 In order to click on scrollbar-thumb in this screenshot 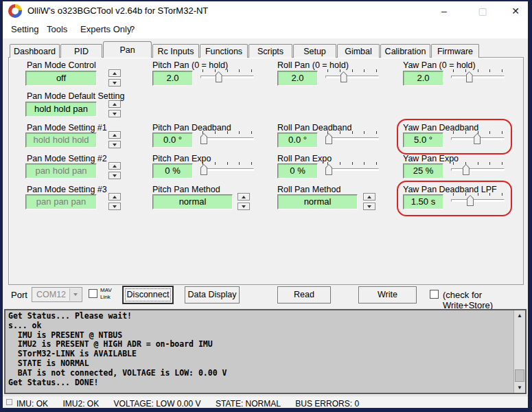, I will do `click(520, 376)`.